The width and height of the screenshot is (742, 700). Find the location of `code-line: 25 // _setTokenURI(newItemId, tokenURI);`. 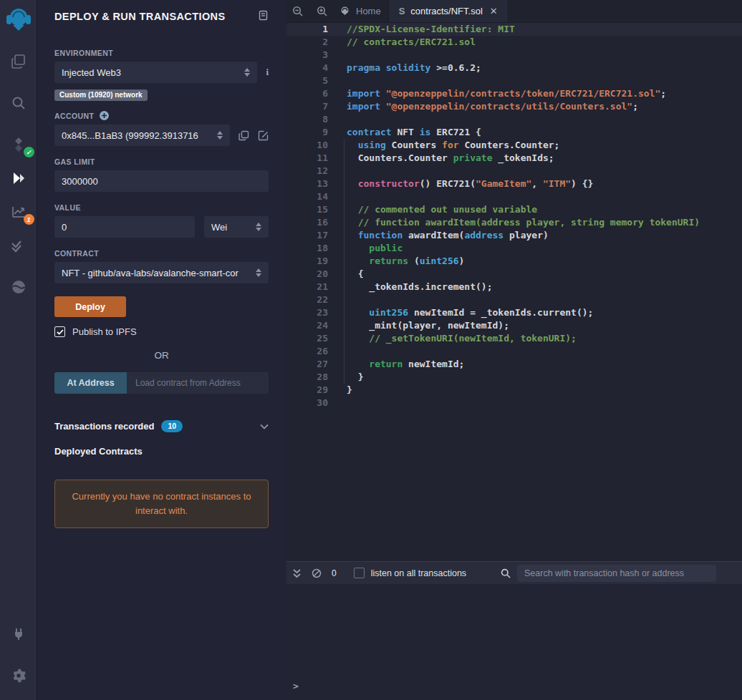

code-line: 25 // _setTokenURI(newItemId, tokenURI); is located at coordinates (514, 339).